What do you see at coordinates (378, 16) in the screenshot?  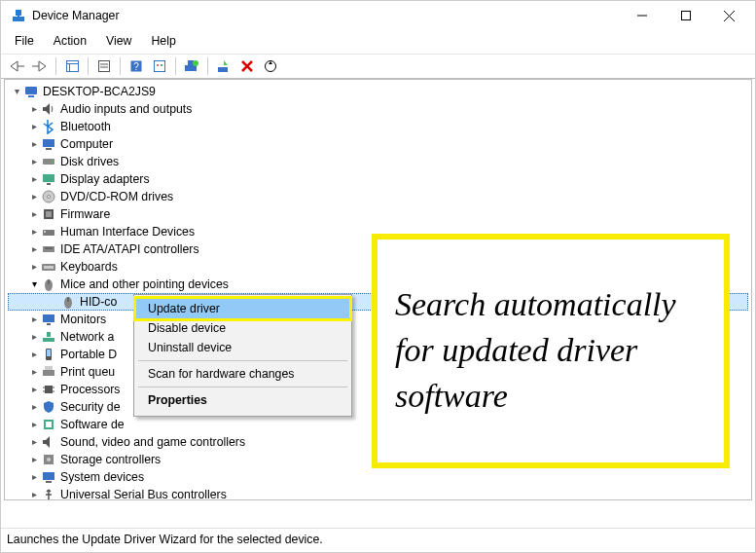 I see `titlebar: Device Manager` at bounding box center [378, 16].